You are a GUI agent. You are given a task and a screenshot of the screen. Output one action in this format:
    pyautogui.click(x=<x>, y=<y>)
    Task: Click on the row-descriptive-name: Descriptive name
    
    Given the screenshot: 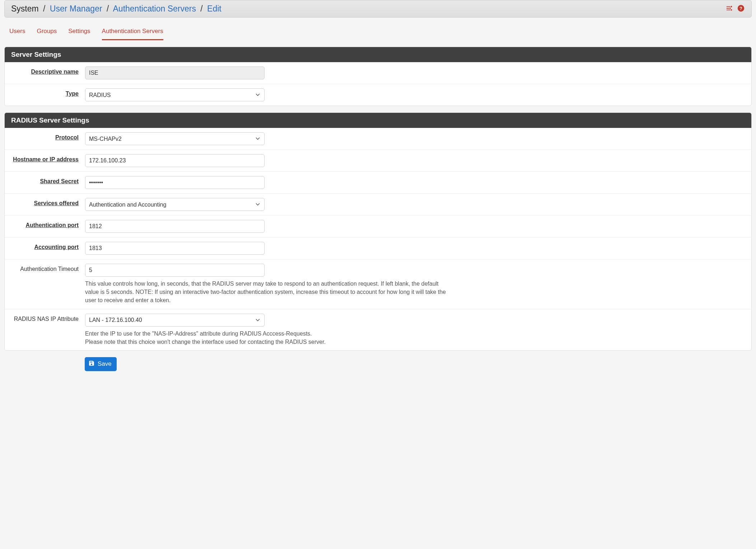 What is the action you would take?
    pyautogui.click(x=378, y=73)
    